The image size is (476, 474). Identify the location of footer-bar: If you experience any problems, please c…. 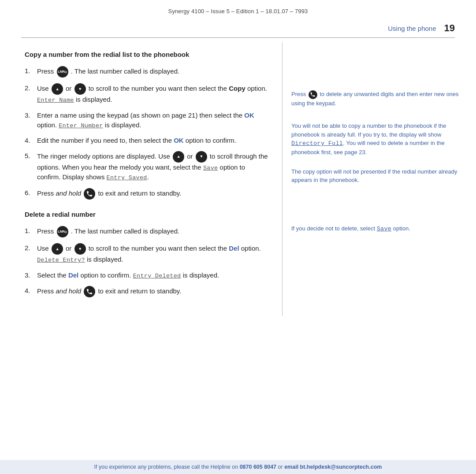
(238, 467).